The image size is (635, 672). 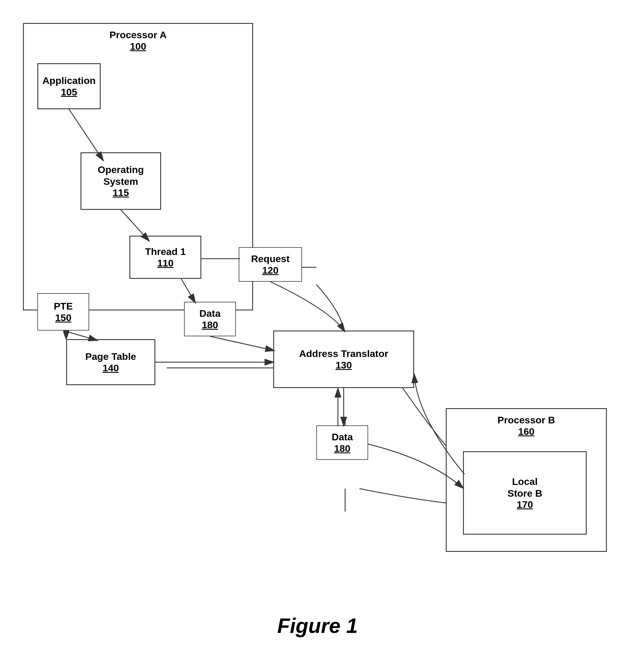 I want to click on local-store-b-box: Local Store B 170, so click(x=525, y=493).